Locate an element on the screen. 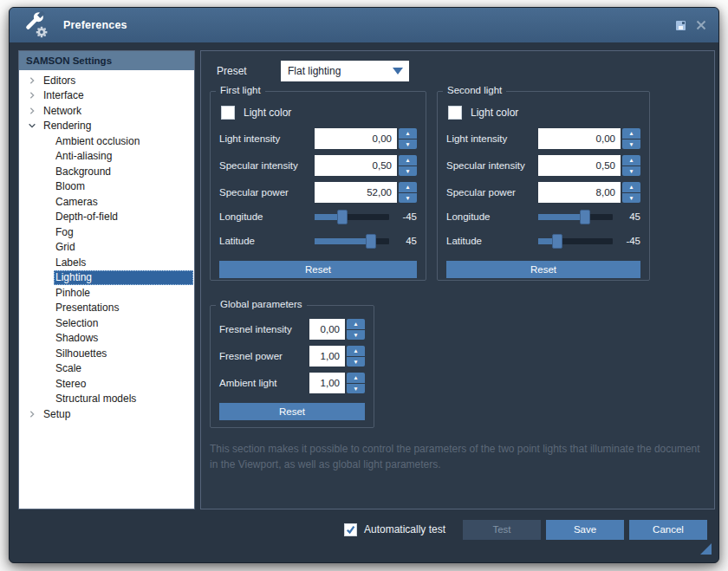  sidebar-item-label: Lighting is located at coordinates (74, 277).